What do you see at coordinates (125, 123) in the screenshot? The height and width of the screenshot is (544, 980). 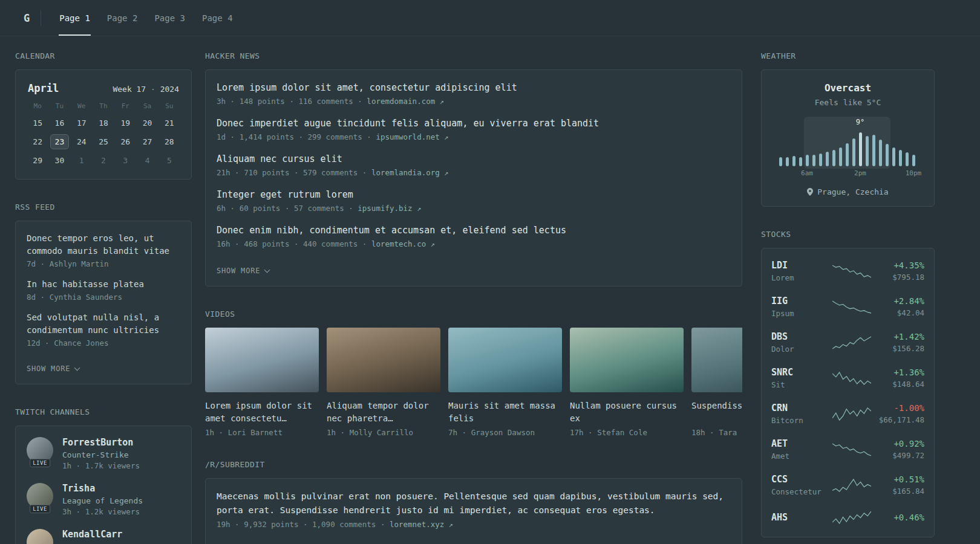 I see `calendar-day: 19` at bounding box center [125, 123].